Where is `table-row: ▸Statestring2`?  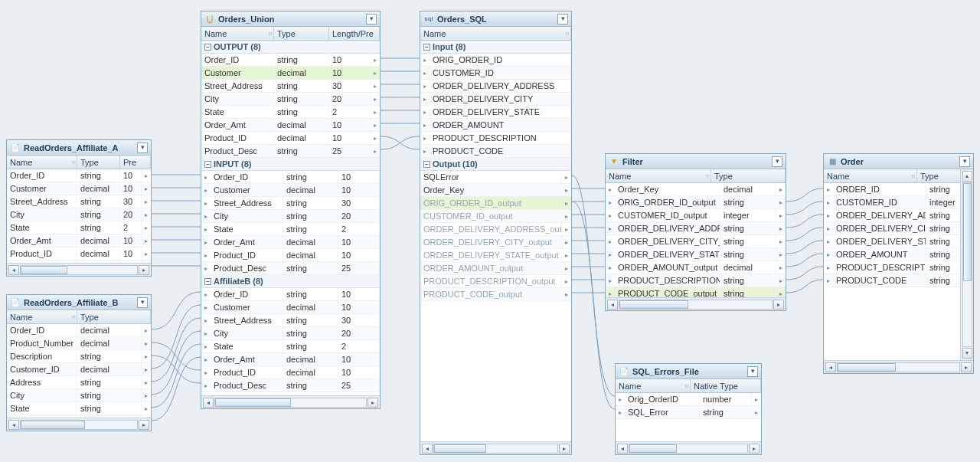 table-row: ▸Statestring2 is located at coordinates (291, 230).